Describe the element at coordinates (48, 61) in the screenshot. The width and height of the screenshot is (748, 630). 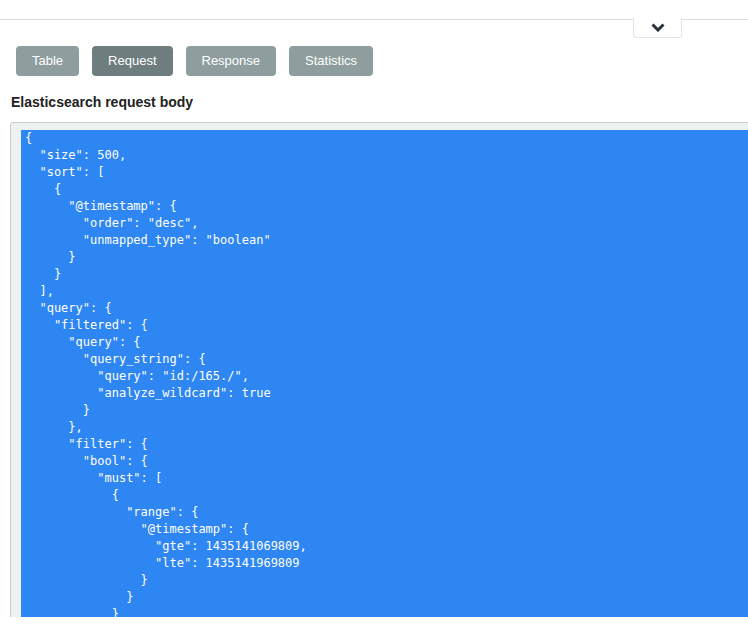
I see `tab-table: Table` at that location.